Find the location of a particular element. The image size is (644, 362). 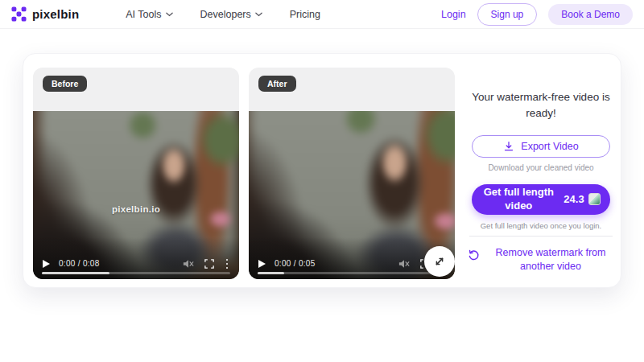

nav-label: Developers is located at coordinates (225, 14).